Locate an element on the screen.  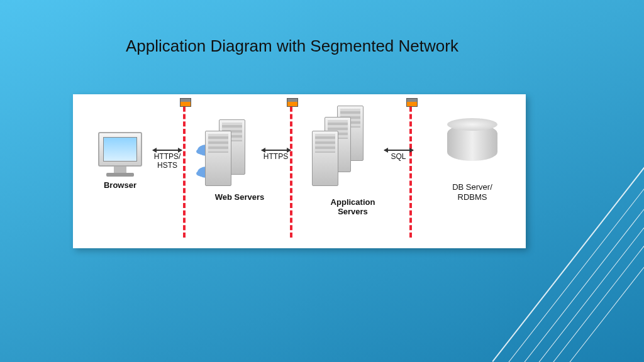
link-browser-web: HTTPS/ HSTS is located at coordinates (167, 160).